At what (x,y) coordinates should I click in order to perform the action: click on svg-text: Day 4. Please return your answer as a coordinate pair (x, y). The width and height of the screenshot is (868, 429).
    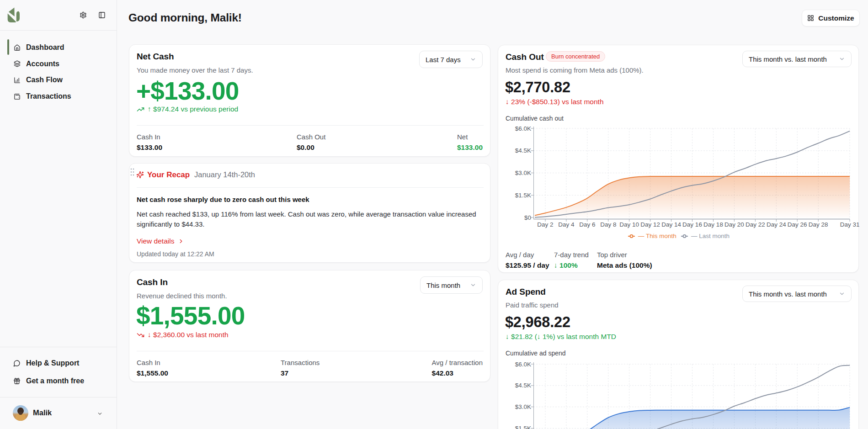
    Looking at the image, I should click on (566, 225).